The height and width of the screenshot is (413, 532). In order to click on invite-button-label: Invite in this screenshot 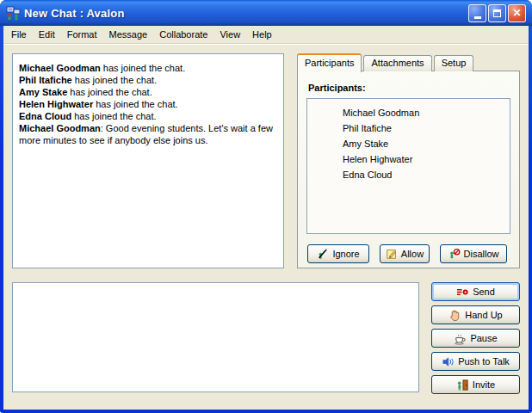, I will do `click(484, 385)`.